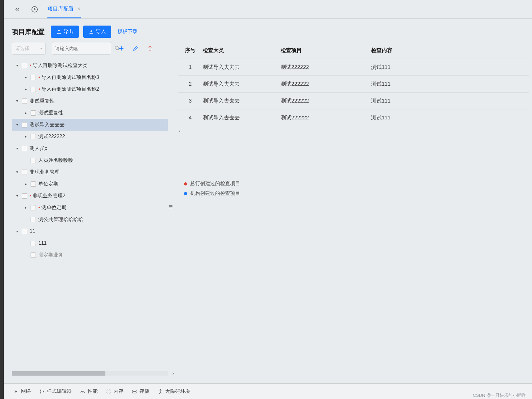 This screenshot has height=399, width=532. What do you see at coordinates (268, 31) in the screenshot?
I see `page-header: 项目库配置 导出 导入 模板下载` at bounding box center [268, 31].